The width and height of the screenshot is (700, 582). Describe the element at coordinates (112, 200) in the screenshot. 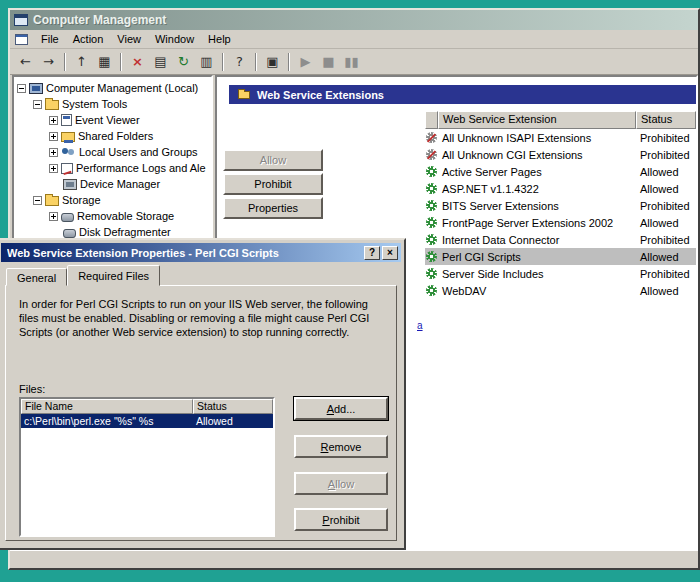

I see `tree-item-storage: Storage` at that location.